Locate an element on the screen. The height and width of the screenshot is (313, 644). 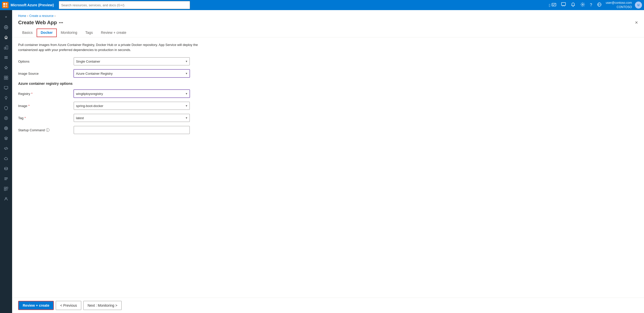
startup-command-input is located at coordinates (132, 130).